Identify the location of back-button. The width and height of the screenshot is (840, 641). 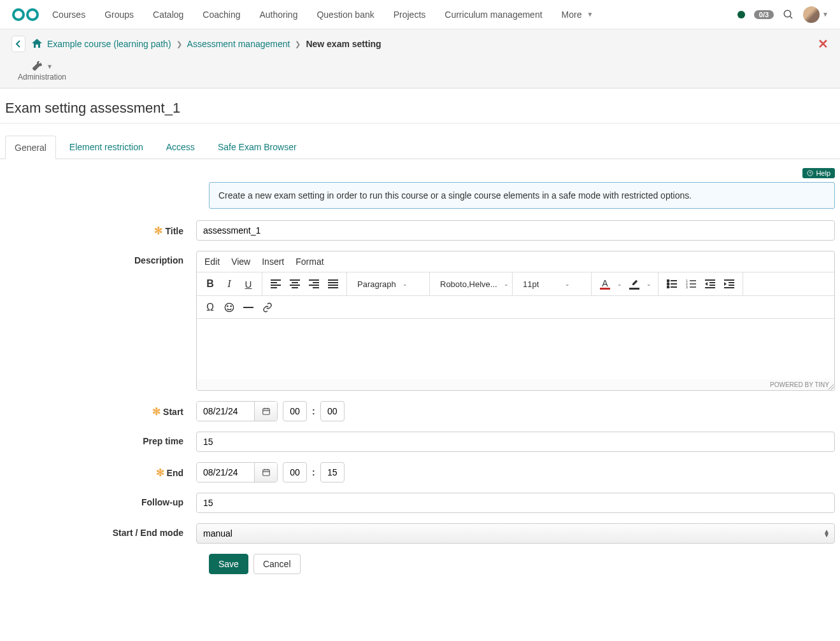
(18, 44).